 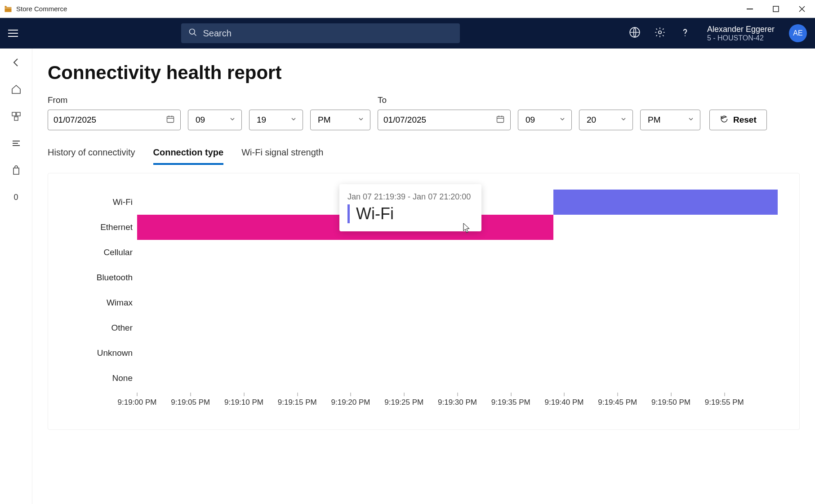 I want to click on user-name: Alexander Eggerer, so click(x=741, y=30).